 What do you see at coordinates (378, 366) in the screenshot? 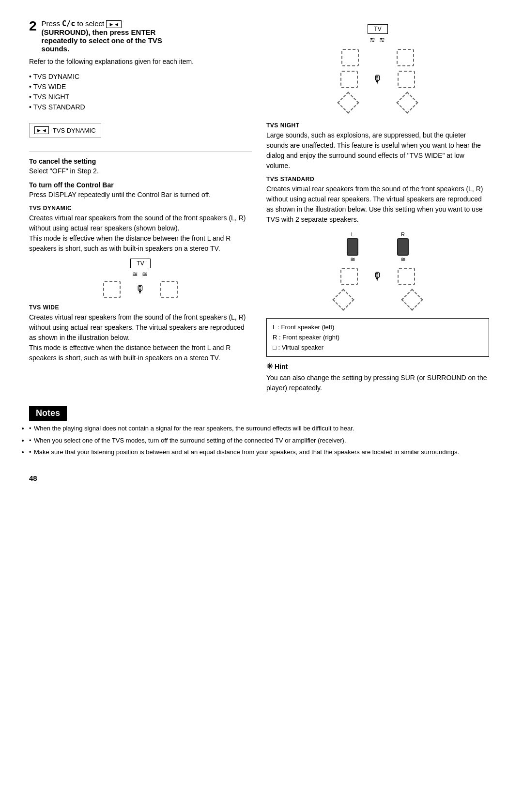
I see `hint-heading: ✳ Hint` at bounding box center [378, 366].